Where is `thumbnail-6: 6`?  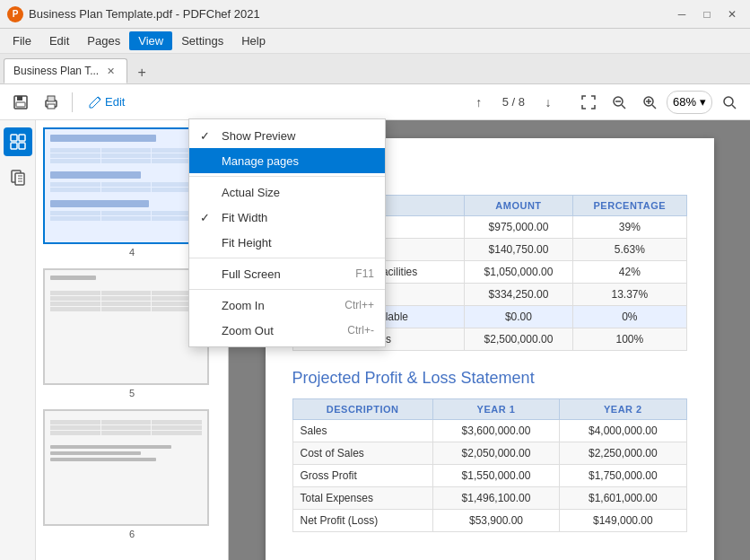 thumbnail-6: 6 is located at coordinates (132, 474).